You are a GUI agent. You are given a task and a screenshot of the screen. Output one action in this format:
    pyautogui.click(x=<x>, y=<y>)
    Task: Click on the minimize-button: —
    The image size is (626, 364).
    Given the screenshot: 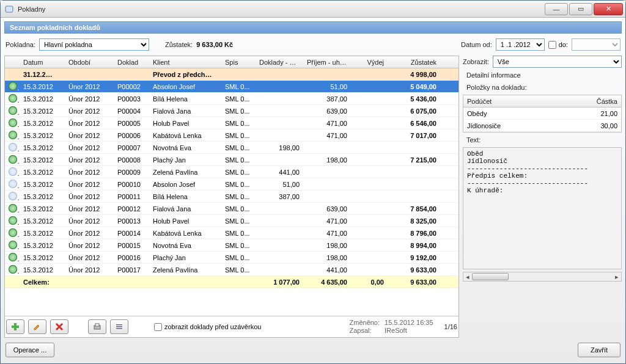 What is the action you would take?
    pyautogui.click(x=556, y=9)
    